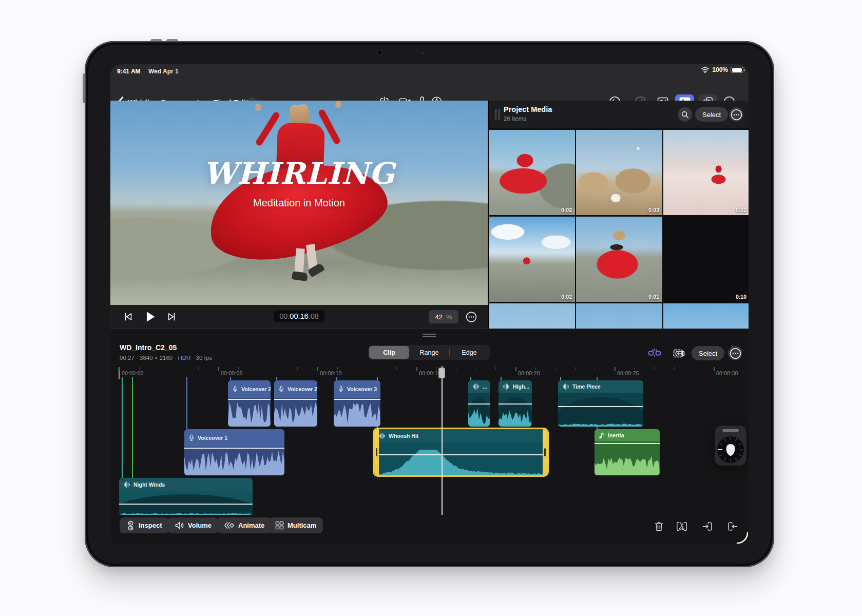 The width and height of the screenshot is (862, 616). I want to click on corner-gesture-indicator, so click(741, 537).